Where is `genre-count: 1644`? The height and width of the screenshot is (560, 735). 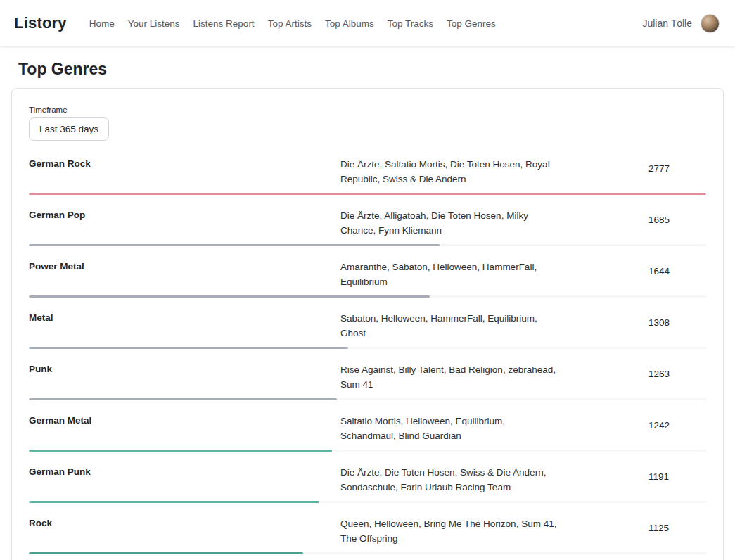 genre-count: 1644 is located at coordinates (632, 268).